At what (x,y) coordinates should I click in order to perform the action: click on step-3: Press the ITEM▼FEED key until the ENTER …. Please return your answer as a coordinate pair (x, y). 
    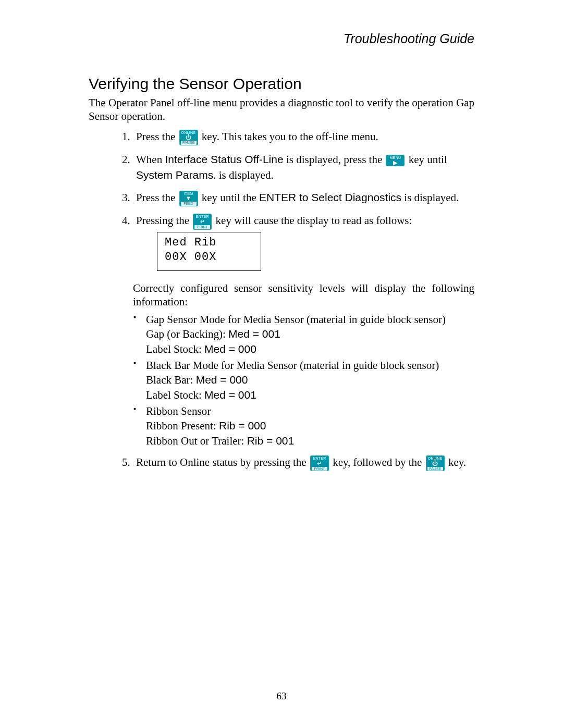
    Looking at the image, I should click on (303, 198).